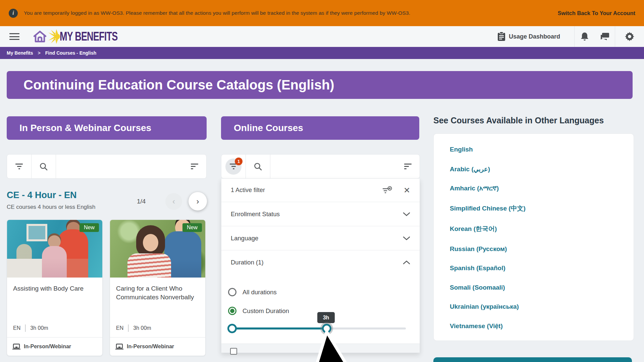  What do you see at coordinates (82, 37) in the screenshot?
I see `app-logo: MY BENEFITS` at bounding box center [82, 37].